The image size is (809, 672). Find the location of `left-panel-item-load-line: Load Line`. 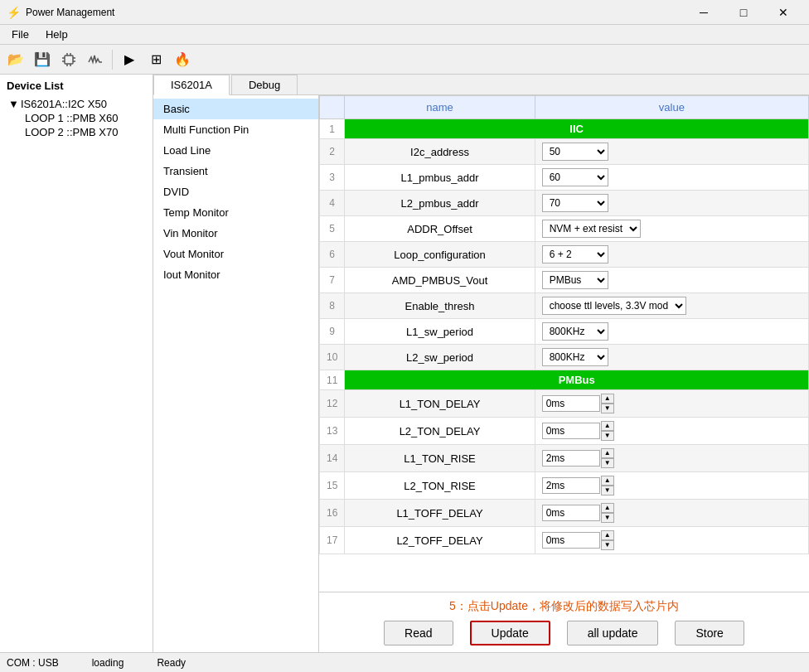

left-panel-item-load-line: Load Line is located at coordinates (235, 151).